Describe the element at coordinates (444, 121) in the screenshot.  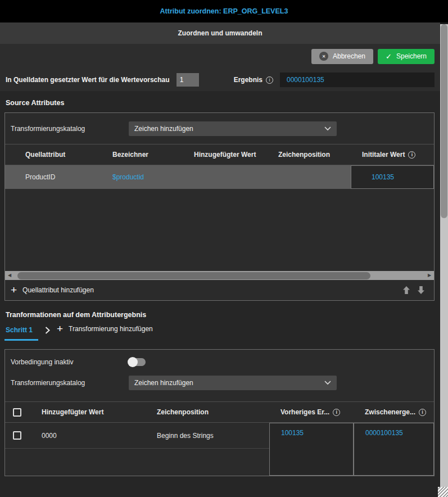
I see `vertical-scrollbar-thumb` at that location.